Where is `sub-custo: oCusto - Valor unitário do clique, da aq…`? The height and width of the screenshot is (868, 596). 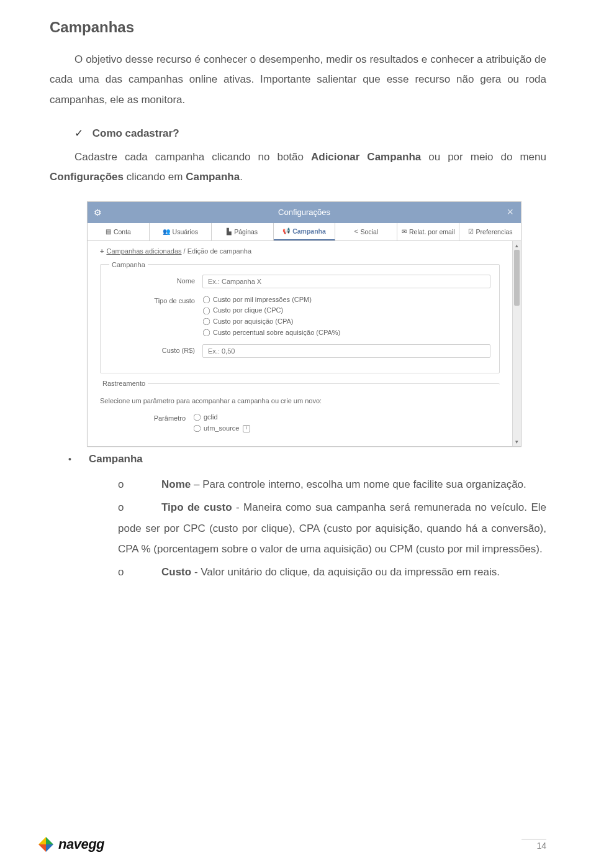 sub-custo: oCusto - Valor unitário do clique, da aq… is located at coordinates (332, 572).